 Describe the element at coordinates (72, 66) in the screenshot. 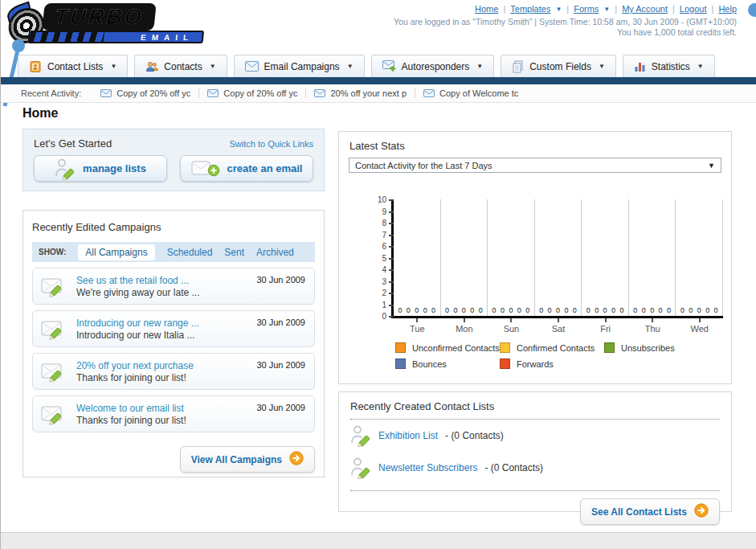

I see `nav-tab-contact-lists: Contact Lists▼` at that location.